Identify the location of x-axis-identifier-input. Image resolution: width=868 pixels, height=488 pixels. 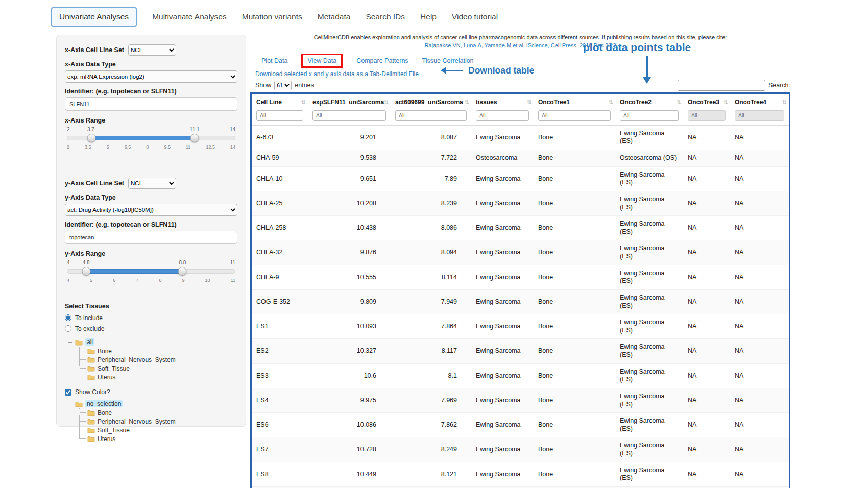
(151, 104).